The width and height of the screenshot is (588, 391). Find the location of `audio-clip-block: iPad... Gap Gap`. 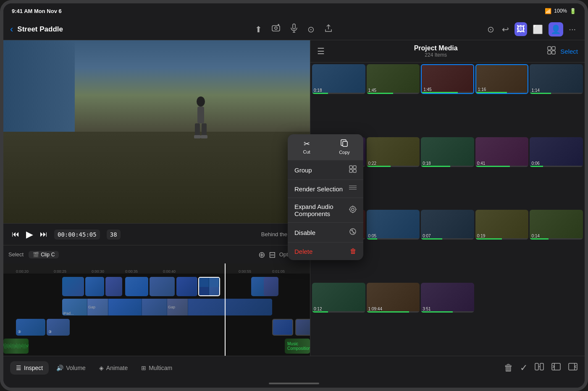

audio-clip-block: iPad... Gap Gap is located at coordinates (167, 307).